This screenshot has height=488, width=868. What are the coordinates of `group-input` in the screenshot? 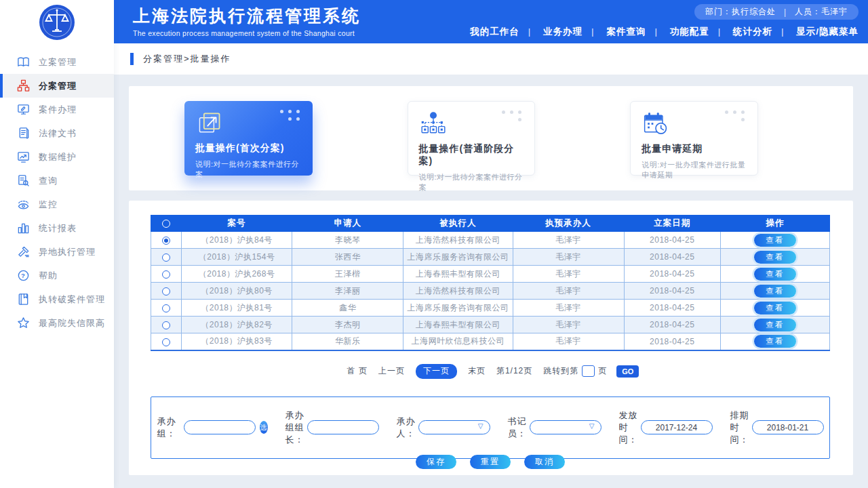 It's located at (220, 427).